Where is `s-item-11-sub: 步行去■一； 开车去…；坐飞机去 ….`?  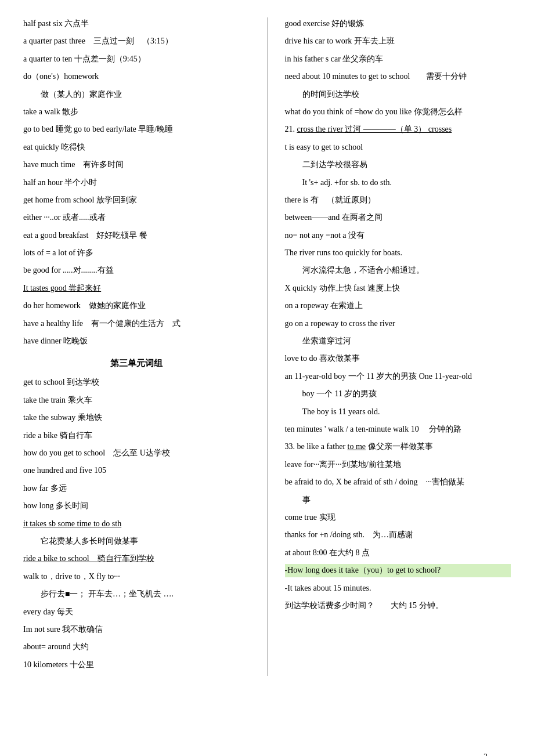
s-item-11-sub: 步行去■一； 开车去…；坐飞机去 …. is located at coordinates (136, 594).